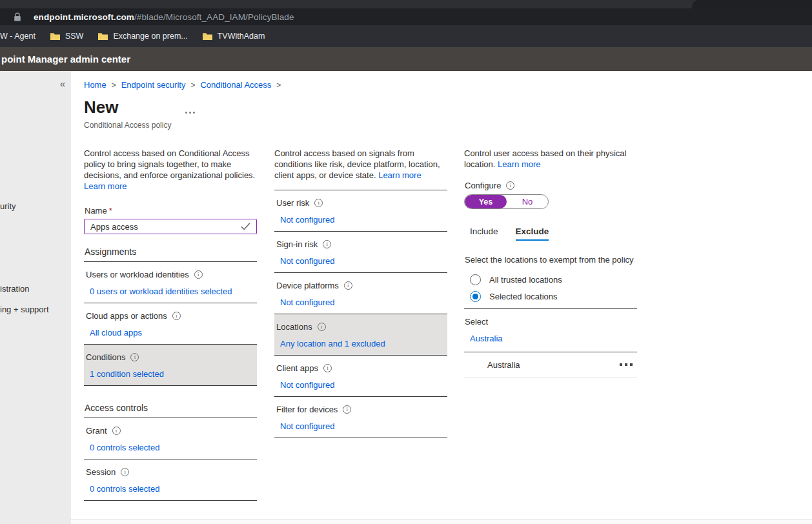  What do you see at coordinates (551, 259) in the screenshot?
I see `exclude-instruction: Select the locations to exempt from the …` at bounding box center [551, 259].